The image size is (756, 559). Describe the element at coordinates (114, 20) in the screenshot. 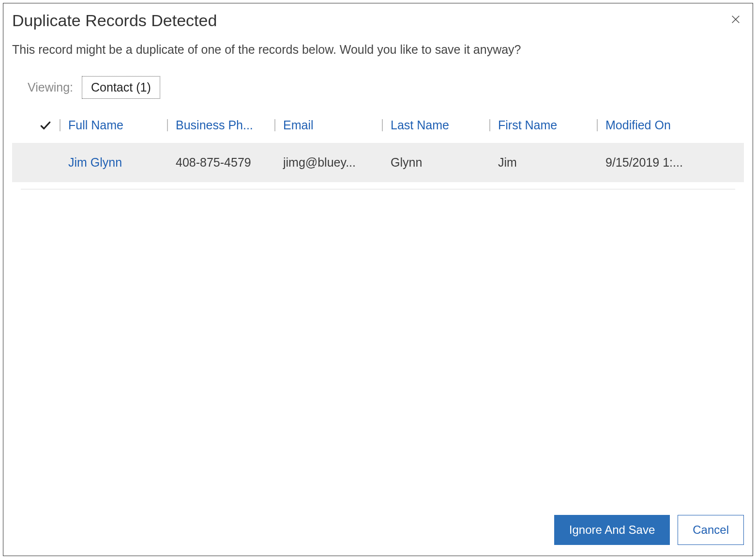

I see `dialog-title: Duplicate Records Detected` at that location.